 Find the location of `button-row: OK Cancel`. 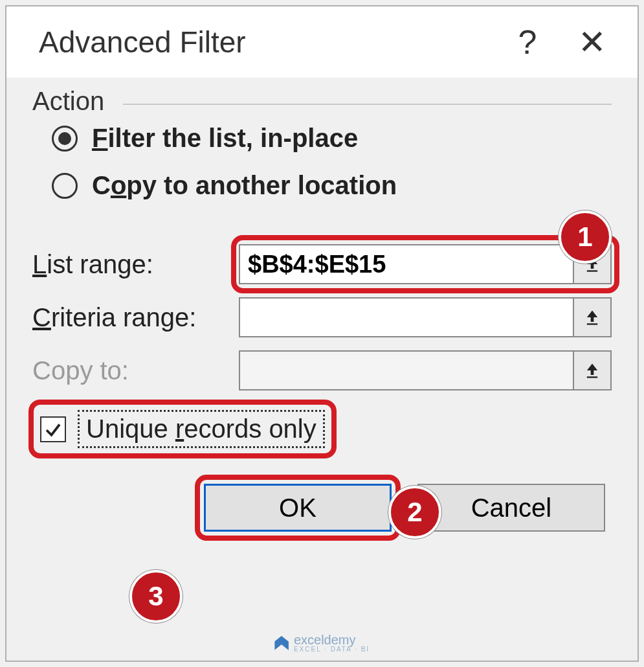

button-row: OK Cancel is located at coordinates (322, 508).